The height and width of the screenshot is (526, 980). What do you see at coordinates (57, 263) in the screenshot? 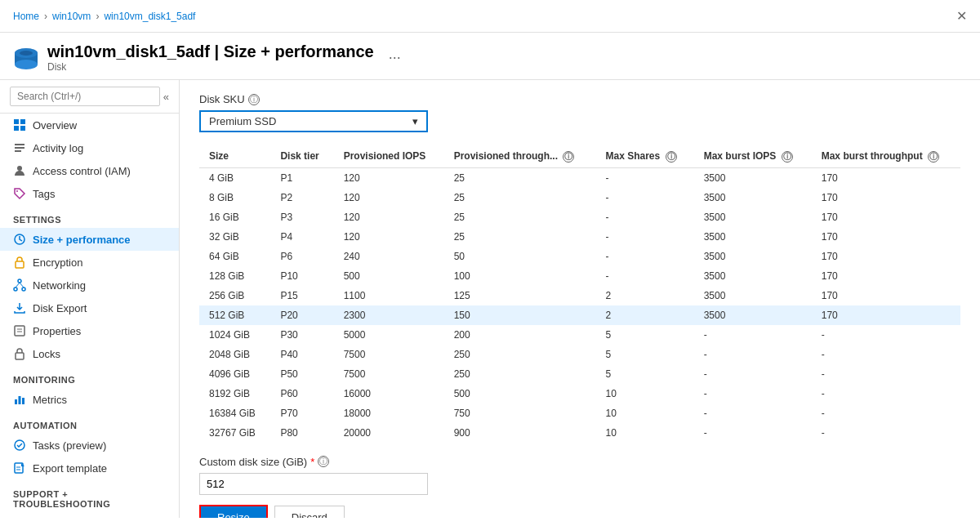
I see `sidebar-item-label: Encryption` at bounding box center [57, 263].